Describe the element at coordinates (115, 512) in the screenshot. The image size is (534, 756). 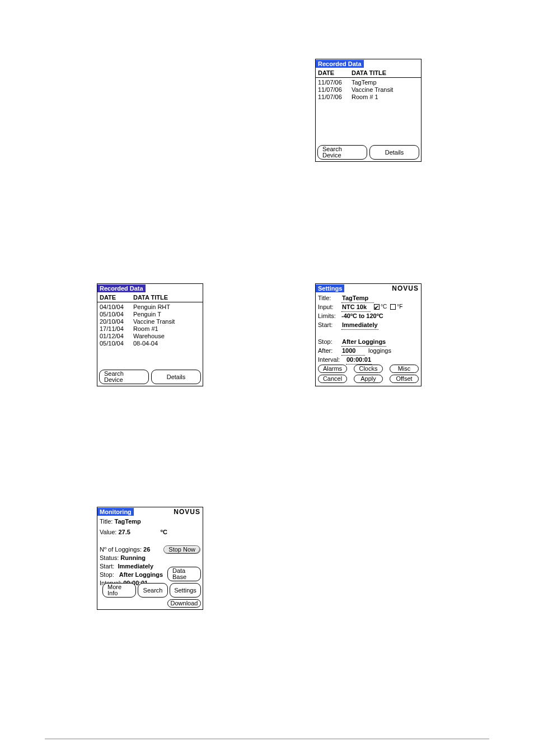
I see `window-title: Monitoring` at that location.